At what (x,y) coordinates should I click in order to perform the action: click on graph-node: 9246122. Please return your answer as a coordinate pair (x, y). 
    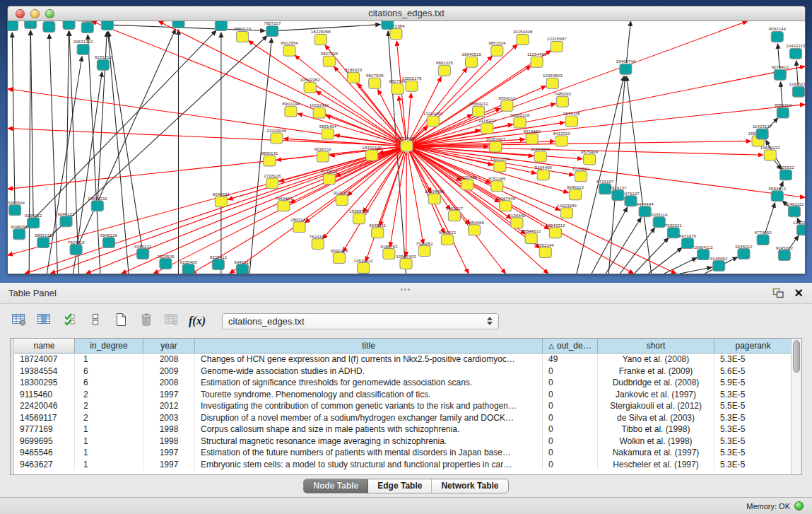
    Looking at the image, I should click on (66, 219).